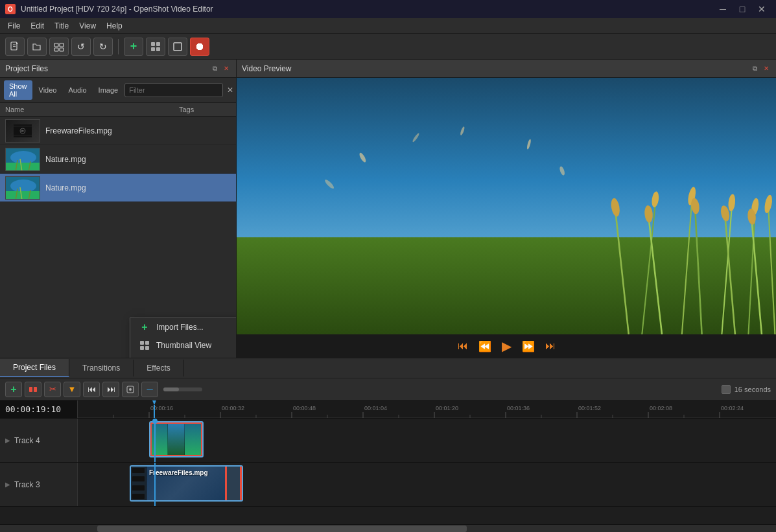 The image size is (776, 532). I want to click on thumb-preview-selected, so click(23, 188).